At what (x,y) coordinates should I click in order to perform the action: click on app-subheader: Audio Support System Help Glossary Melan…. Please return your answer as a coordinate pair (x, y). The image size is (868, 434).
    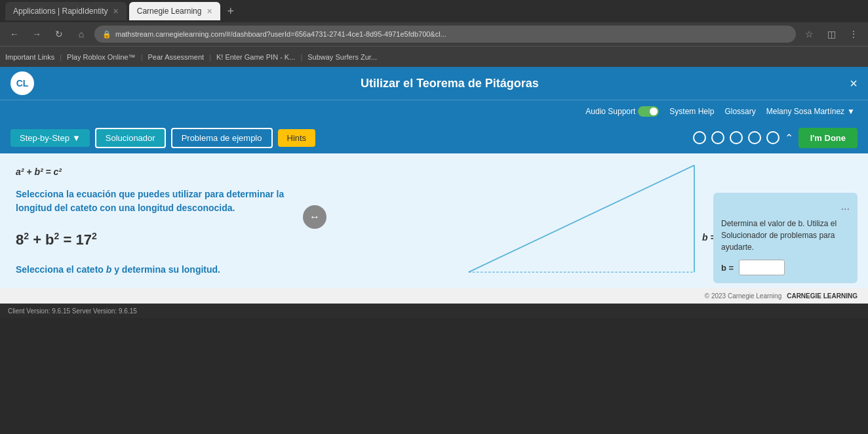
    Looking at the image, I should click on (434, 111).